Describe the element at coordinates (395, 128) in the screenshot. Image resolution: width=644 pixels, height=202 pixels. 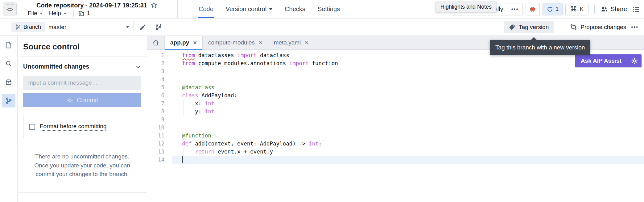
I see `code-line: 10` at that location.